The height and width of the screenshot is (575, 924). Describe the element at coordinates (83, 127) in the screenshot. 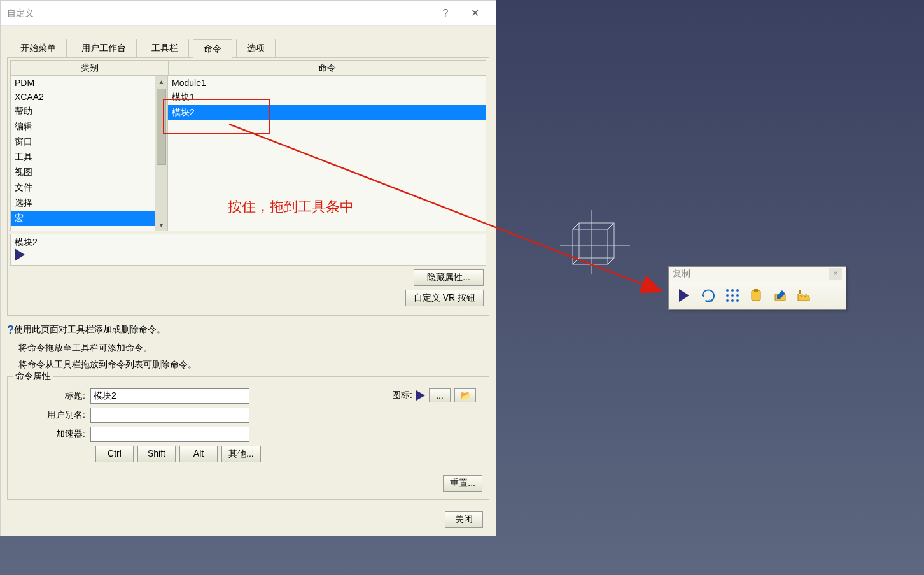

I see `list-item: 编辑` at that location.